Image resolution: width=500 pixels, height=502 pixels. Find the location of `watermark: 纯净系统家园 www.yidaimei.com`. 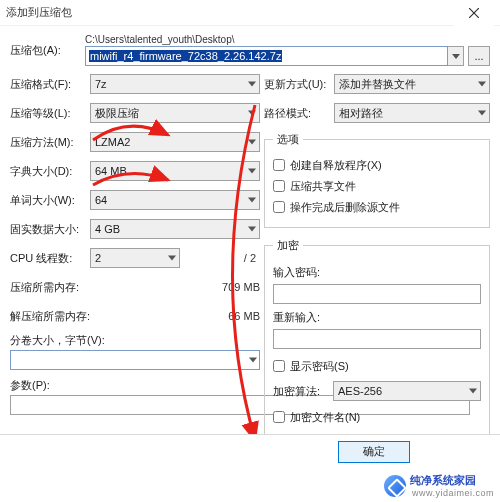

watermark: 纯净系统家园 www.yidaimei.com is located at coordinates (439, 486).